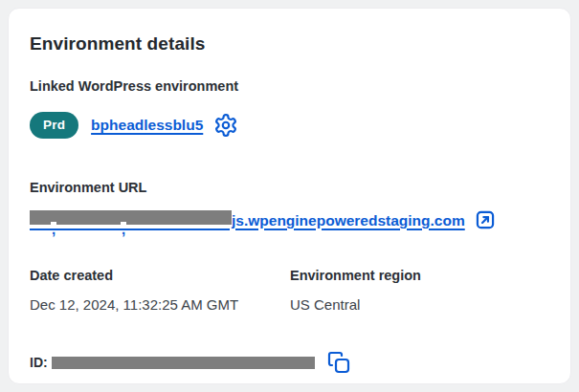 The height and width of the screenshot is (392, 579). What do you see at coordinates (485, 220) in the screenshot?
I see `open-url-button` at bounding box center [485, 220].